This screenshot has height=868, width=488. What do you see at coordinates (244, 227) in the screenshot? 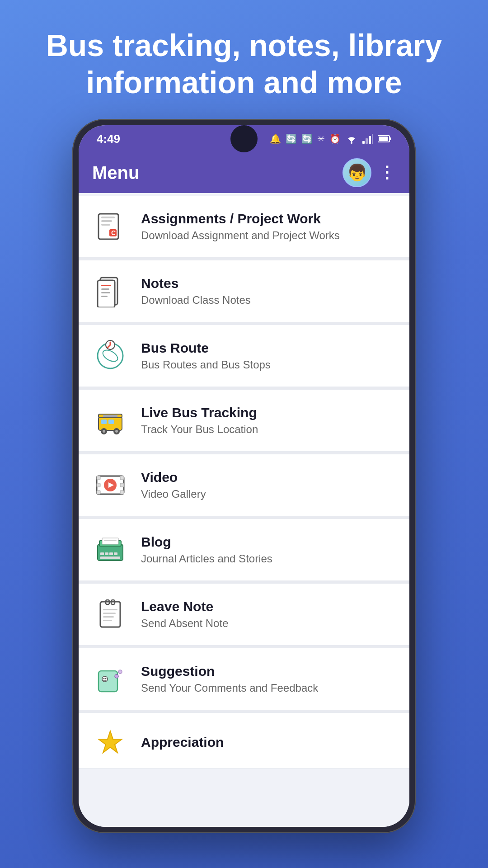
I see `menu-item-assignments: C Assignments / Project Work Download As…` at bounding box center [244, 227].